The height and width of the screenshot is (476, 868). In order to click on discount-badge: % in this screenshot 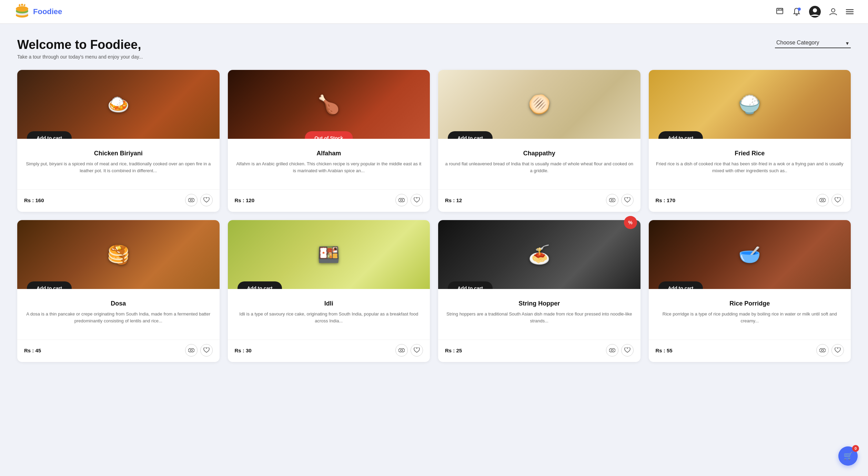, I will do `click(630, 223)`.